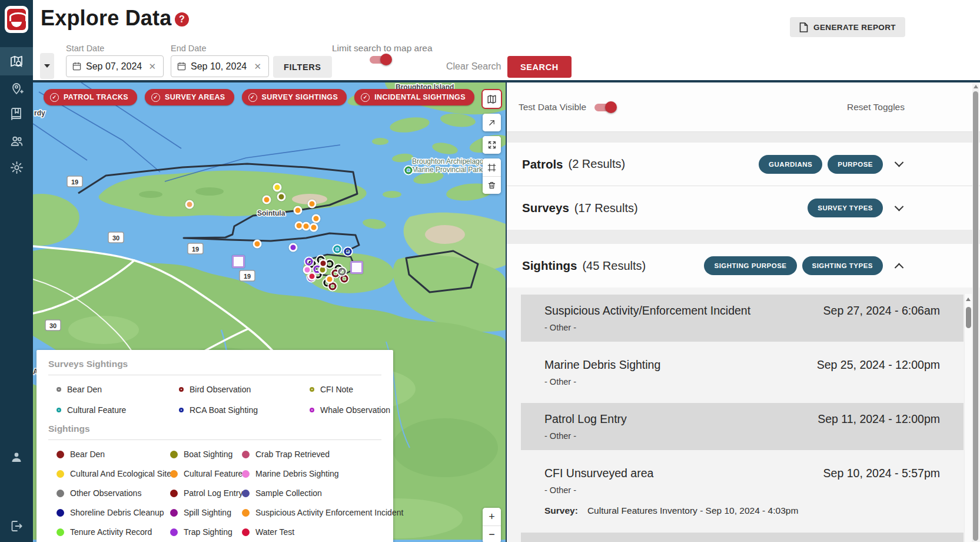 The height and width of the screenshot is (542, 980). I want to click on legend-item: Boat Sighting, so click(206, 454).